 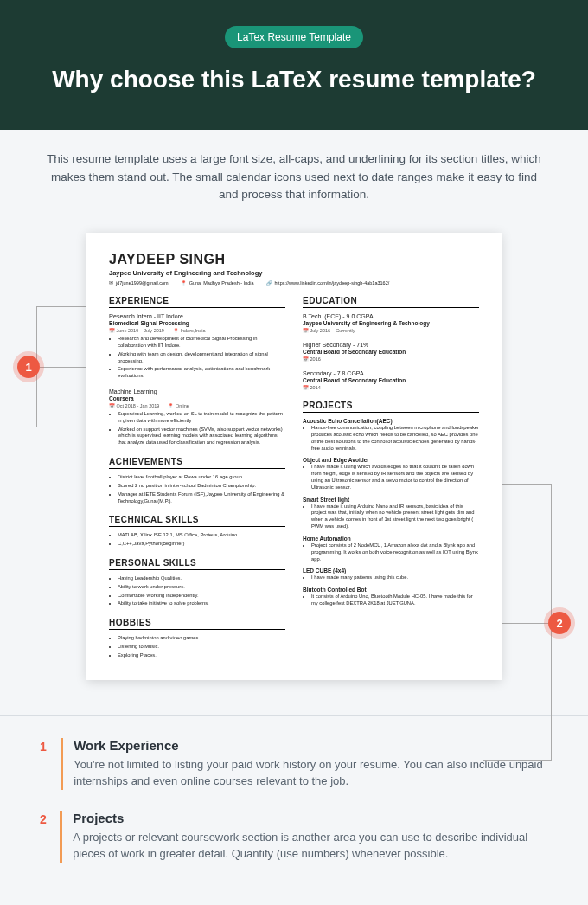 What do you see at coordinates (391, 500) in the screenshot?
I see `project-title: Smart Street light` at bounding box center [391, 500].